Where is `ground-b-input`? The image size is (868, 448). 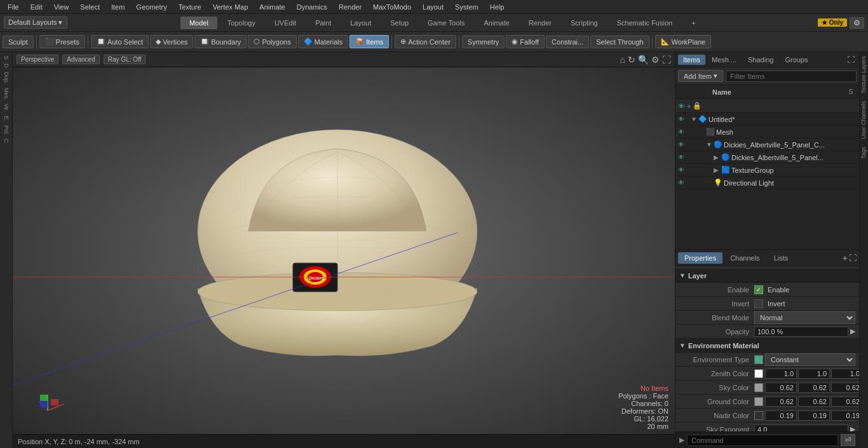
ground-b-input is located at coordinates (845, 402).